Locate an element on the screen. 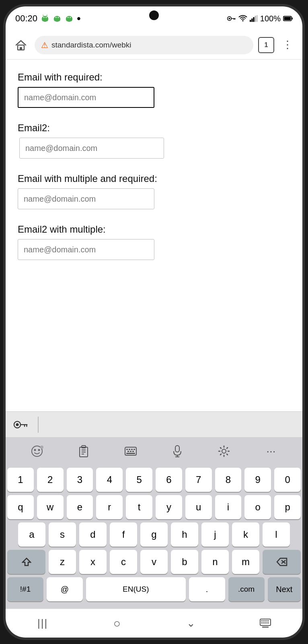 The image size is (308, 644). bottom-row: !#1 @ EN(US) . .com Next is located at coordinates (154, 589).